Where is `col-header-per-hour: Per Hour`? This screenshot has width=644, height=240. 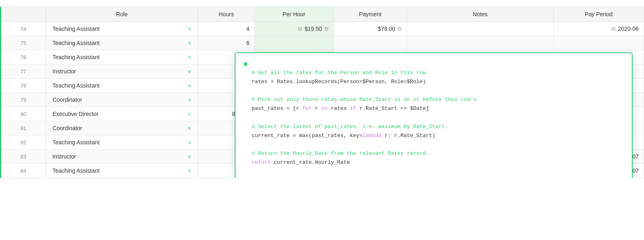 col-header-per-hour: Per Hour is located at coordinates (294, 15).